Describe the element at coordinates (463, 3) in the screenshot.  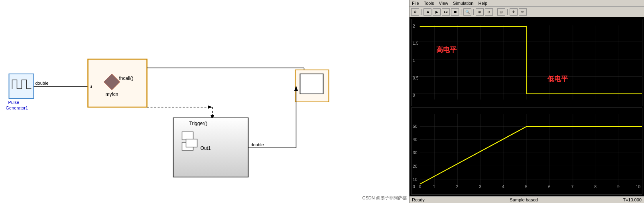
I see `menu-simulation: Simulation` at that location.